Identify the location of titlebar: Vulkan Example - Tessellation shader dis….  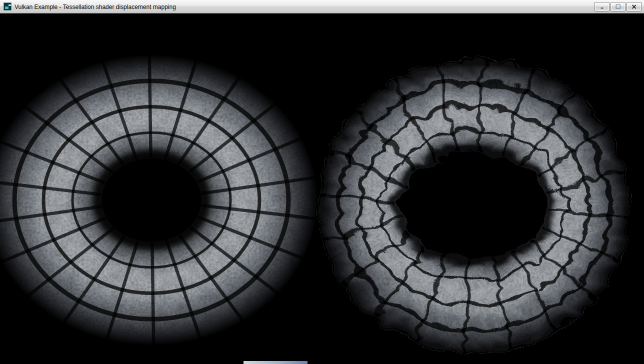
(322, 7).